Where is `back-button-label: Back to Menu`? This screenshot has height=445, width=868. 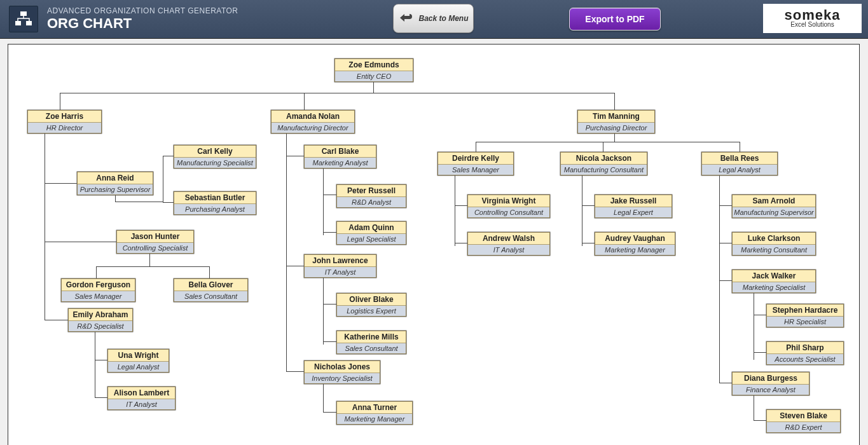 back-button-label: Back to Menu is located at coordinates (443, 19).